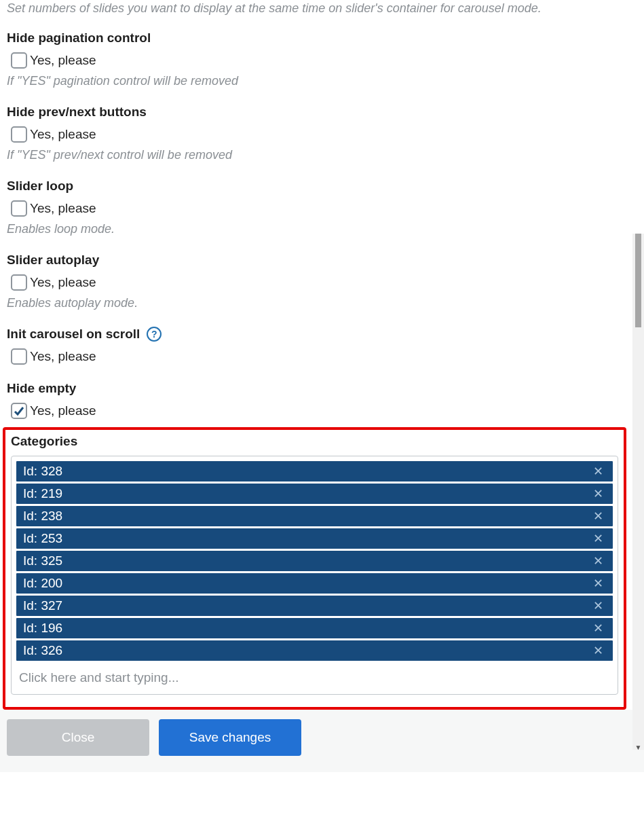 This screenshot has height=836, width=644. What do you see at coordinates (63, 411) in the screenshot?
I see `hide-empty-label: Yes, please` at bounding box center [63, 411].